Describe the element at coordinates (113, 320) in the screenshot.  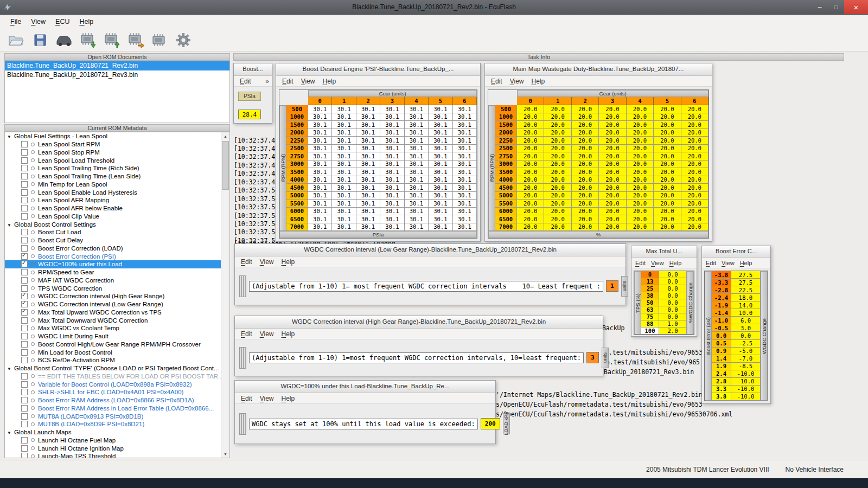
I see `tree-item: Max Total Downward WGDC Correction` at that location.